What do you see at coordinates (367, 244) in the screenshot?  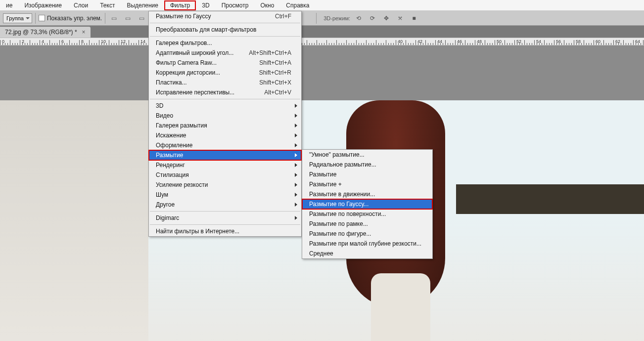 I see `submenu-item: Размытие при малой глубине резкости...` at bounding box center [367, 244].